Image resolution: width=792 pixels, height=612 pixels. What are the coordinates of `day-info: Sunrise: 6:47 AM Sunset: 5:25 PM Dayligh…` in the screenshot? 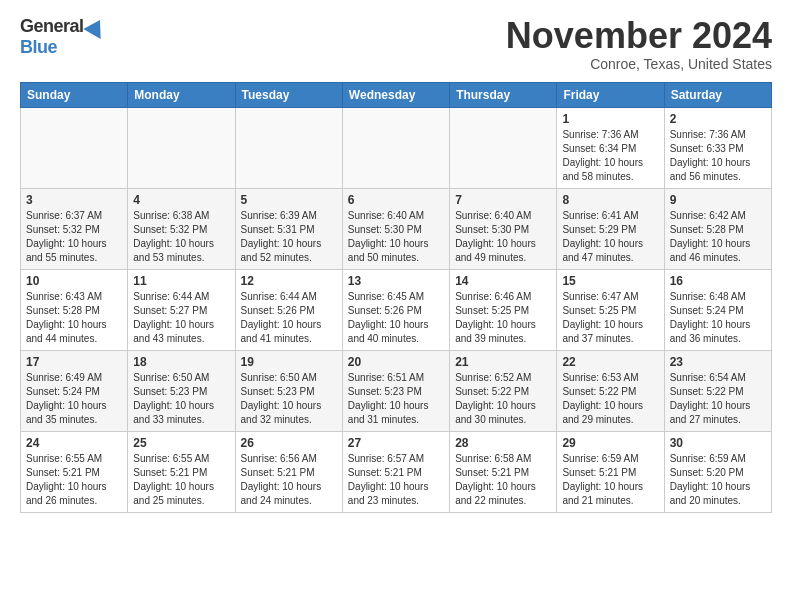 It's located at (610, 318).